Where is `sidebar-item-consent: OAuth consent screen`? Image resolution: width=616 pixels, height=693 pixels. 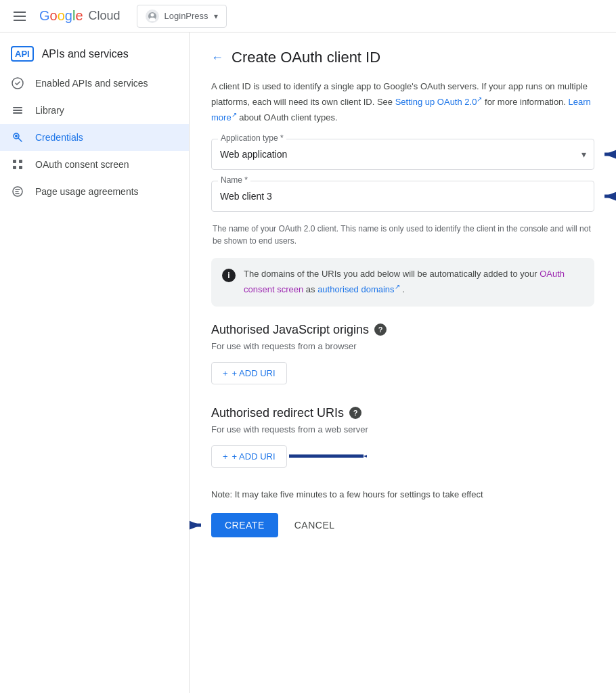
sidebar-item-consent: OAuth consent screen is located at coordinates (95, 164).